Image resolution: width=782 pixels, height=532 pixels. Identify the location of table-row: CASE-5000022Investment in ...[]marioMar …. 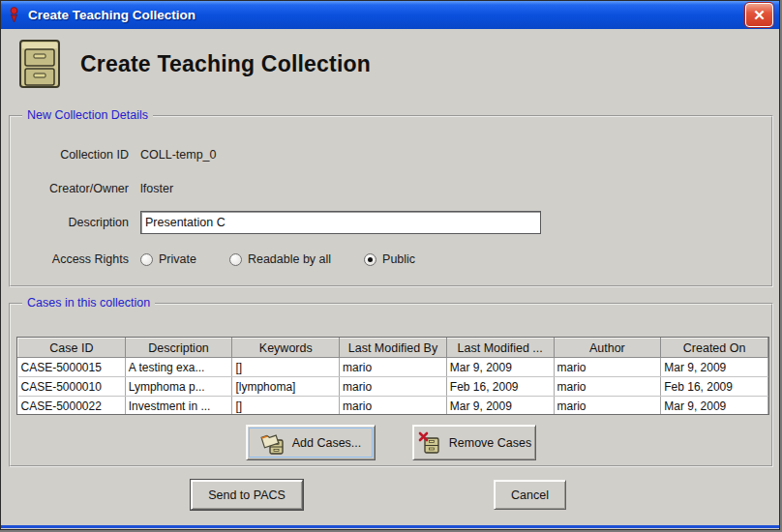
(393, 406).